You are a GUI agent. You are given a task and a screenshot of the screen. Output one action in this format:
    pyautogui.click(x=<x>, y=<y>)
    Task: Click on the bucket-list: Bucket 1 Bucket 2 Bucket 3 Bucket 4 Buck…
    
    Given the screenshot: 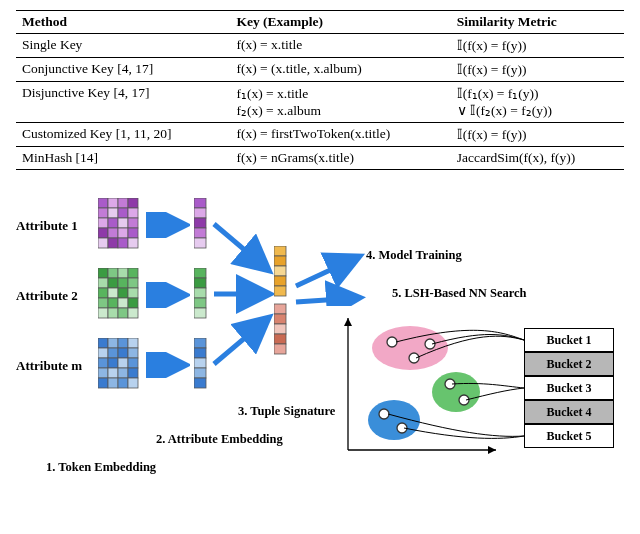 What is the action you would take?
    pyautogui.click(x=569, y=388)
    